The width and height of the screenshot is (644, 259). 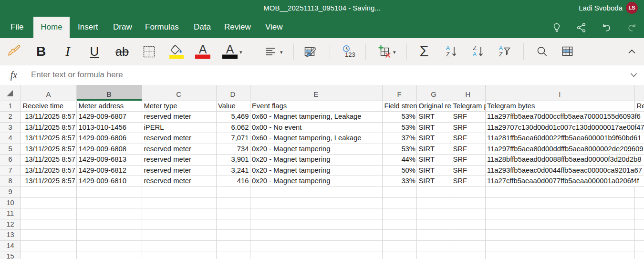 What do you see at coordinates (167, 181) in the screenshot?
I see `cell-C8: reserved meter` at bounding box center [167, 181].